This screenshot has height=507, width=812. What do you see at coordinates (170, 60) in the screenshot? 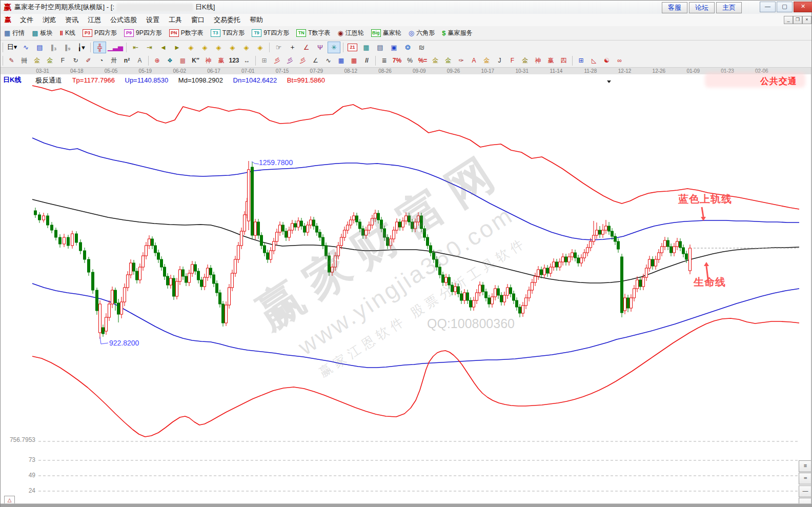
I see `star-web-icon: ❖` at bounding box center [170, 60].